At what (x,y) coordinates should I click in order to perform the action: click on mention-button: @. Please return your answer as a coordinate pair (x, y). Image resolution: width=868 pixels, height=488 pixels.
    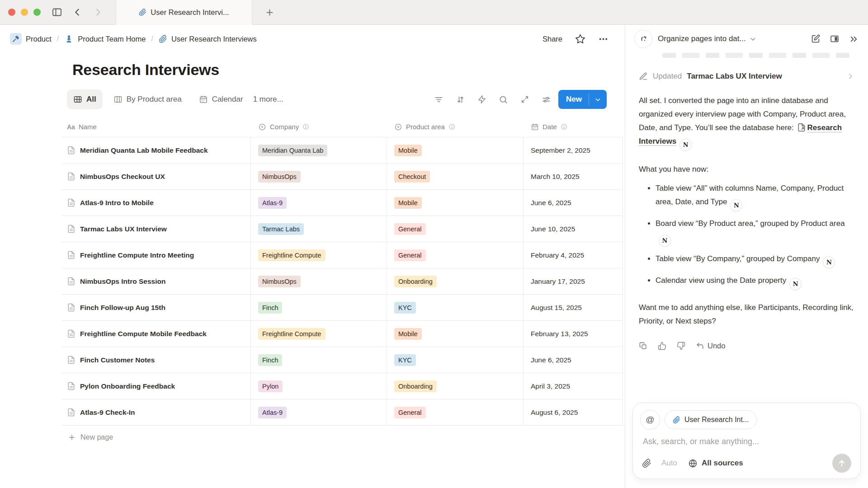
    Looking at the image, I should click on (650, 420).